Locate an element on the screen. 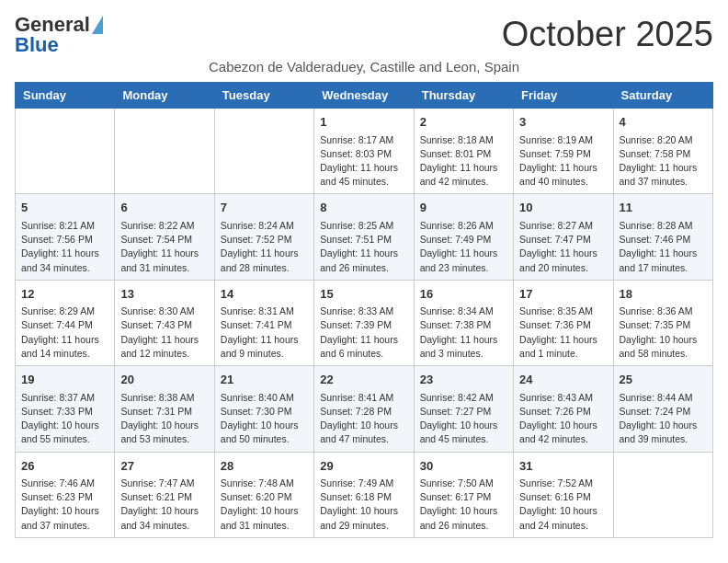 This screenshot has height=563, width=728. cell-info: Sunrise: 8:43 AM Sunset: 7:26 PM Dayligh… is located at coordinates (563, 419).